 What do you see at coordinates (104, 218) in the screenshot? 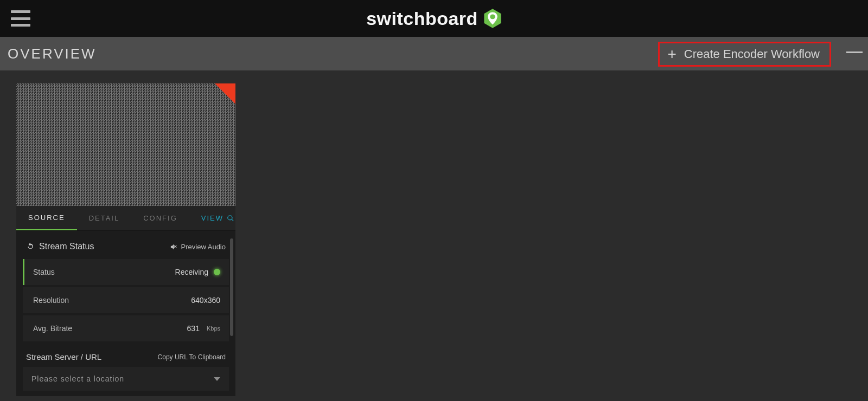
I see `tab-detail: DETAIL` at bounding box center [104, 218].